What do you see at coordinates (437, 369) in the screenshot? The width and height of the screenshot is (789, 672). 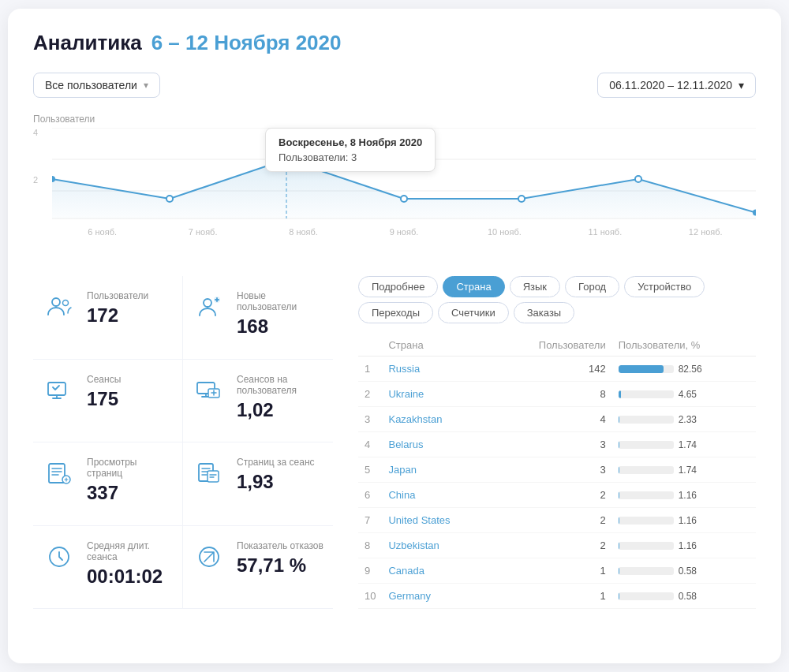 I see `row-country: Russia` at bounding box center [437, 369].